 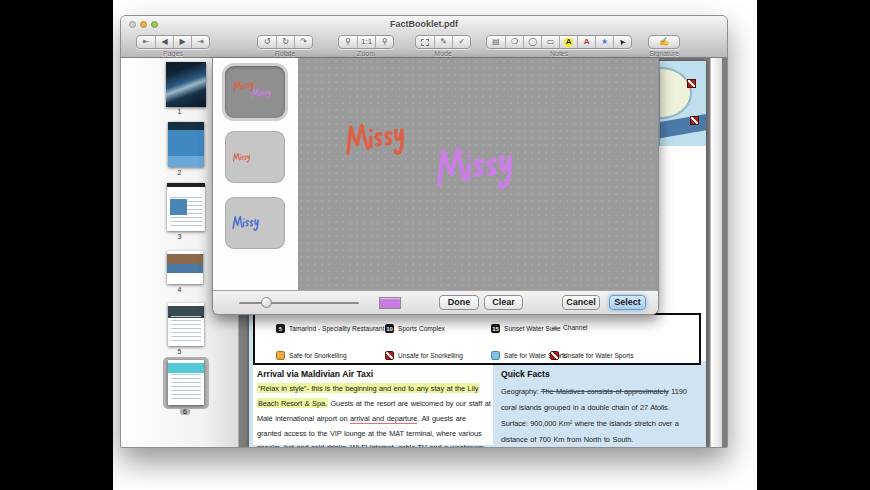 What do you see at coordinates (173, 46) in the screenshot?
I see `pages-group: ⇤ ◀ ▶ ⇥ Pages` at bounding box center [173, 46].